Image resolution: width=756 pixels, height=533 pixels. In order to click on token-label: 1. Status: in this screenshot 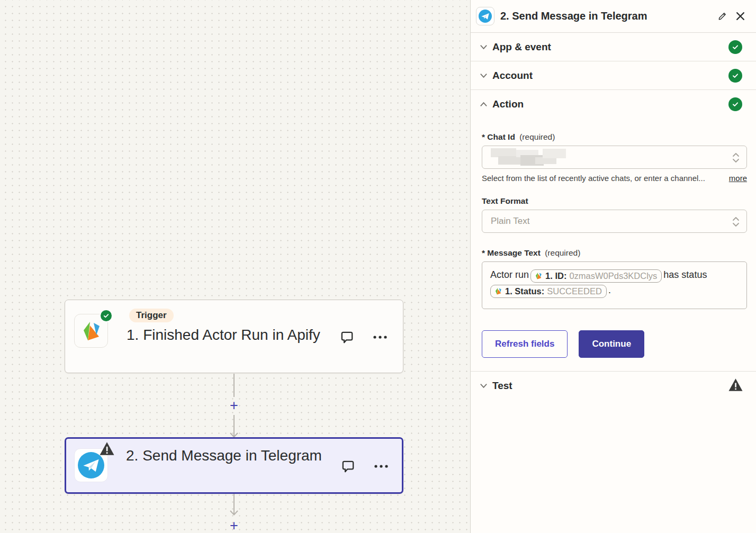, I will do `click(525, 291)`.